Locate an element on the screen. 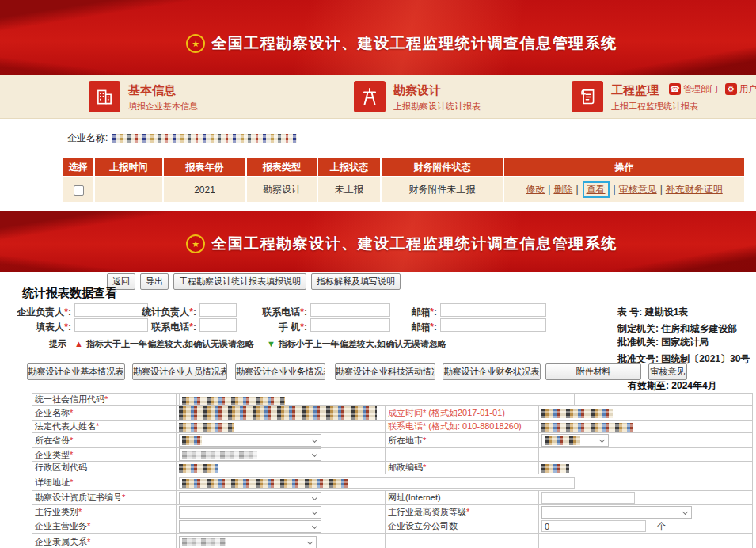 The width and height of the screenshot is (756, 548). section-tab: 勘察设计企业人员情况表 is located at coordinates (180, 372).